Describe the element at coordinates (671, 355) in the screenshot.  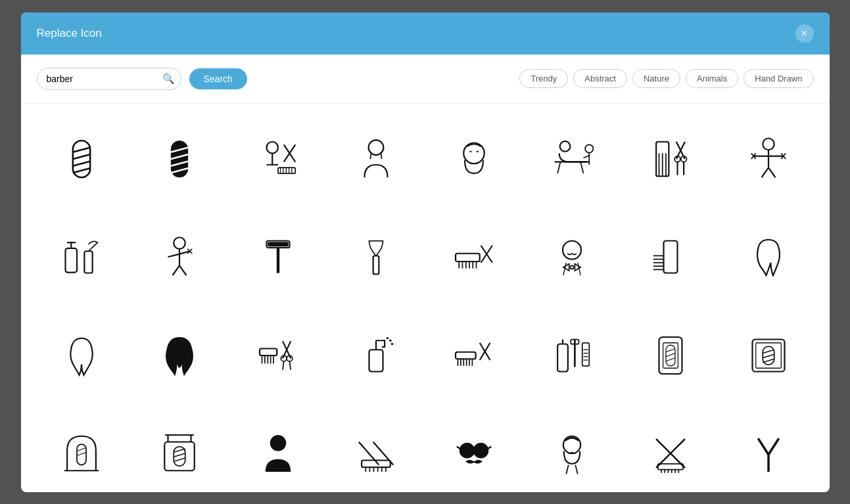
I see `icon-phone-barber-pole` at that location.